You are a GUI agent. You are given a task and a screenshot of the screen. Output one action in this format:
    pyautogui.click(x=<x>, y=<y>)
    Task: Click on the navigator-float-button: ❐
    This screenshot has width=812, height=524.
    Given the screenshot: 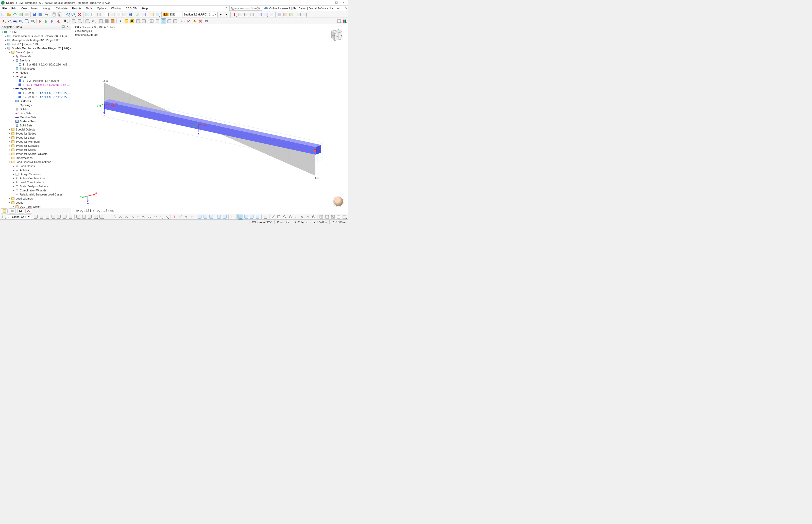 What is the action you would take?
    pyautogui.click(x=64, y=27)
    